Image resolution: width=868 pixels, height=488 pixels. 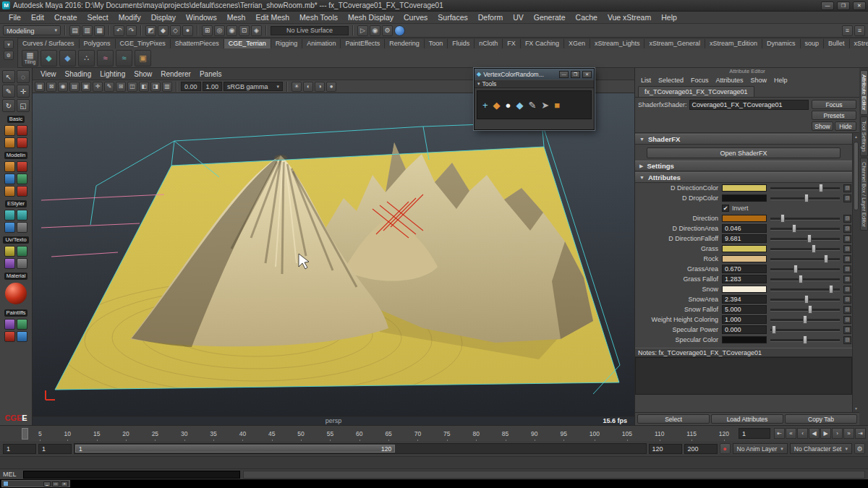 What do you see at coordinates (849, 434) in the screenshot?
I see `step-forward-frame-button: »` at bounding box center [849, 434].